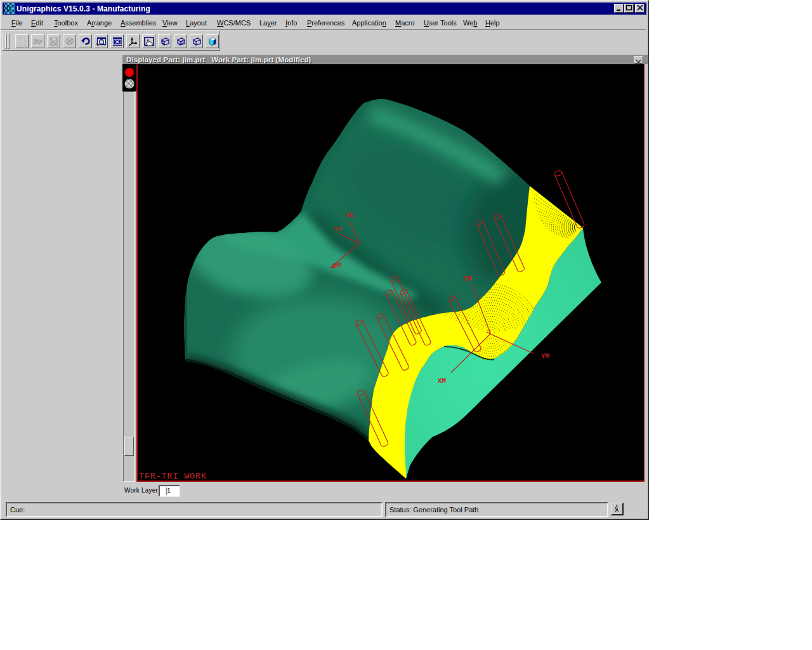 This screenshot has height=650, width=812. I want to click on svg-text: ZC, so click(337, 265).